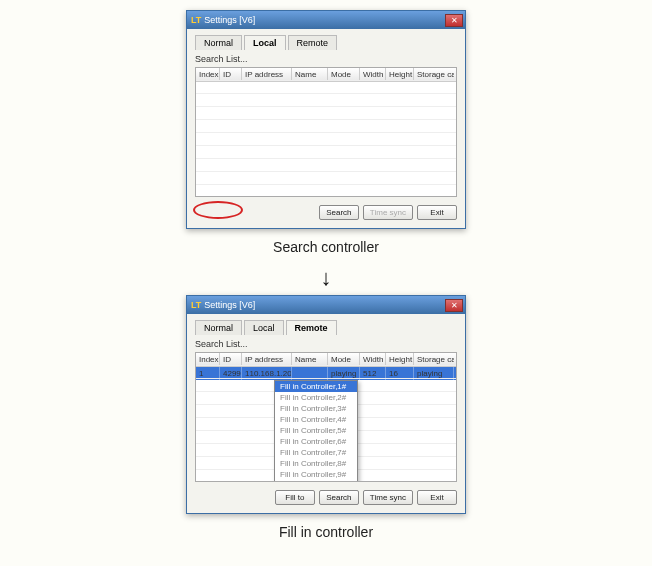  I want to click on table-row: 1 4299 110.168.1.201 playing 512 16 play…, so click(326, 374).